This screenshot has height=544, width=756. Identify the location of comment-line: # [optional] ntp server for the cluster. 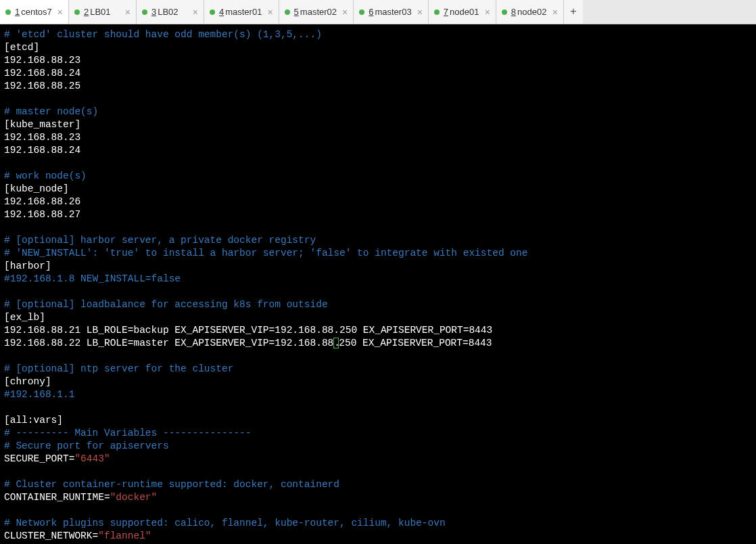
(119, 369).